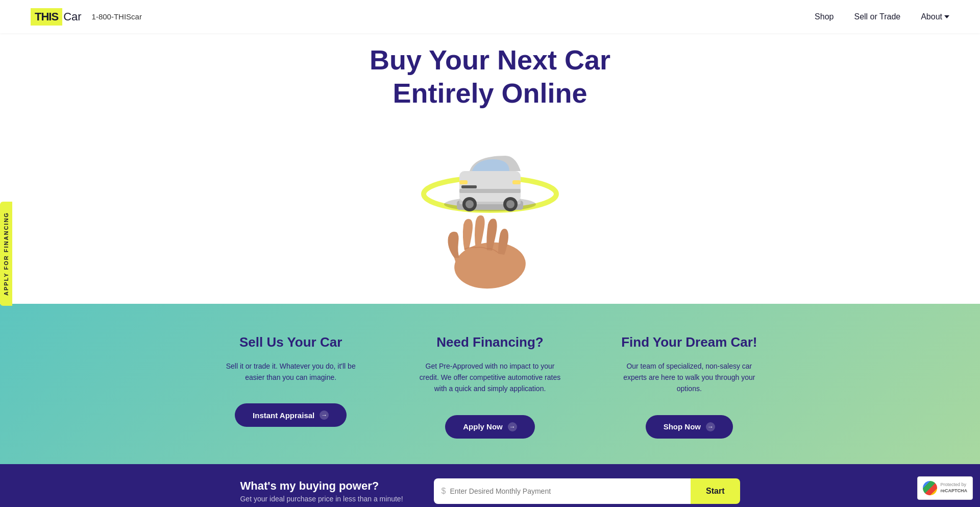 The width and height of the screenshot is (980, 507). Describe the element at coordinates (490, 342) in the screenshot. I see `financing-feature-title: Need Financing?` at that location.